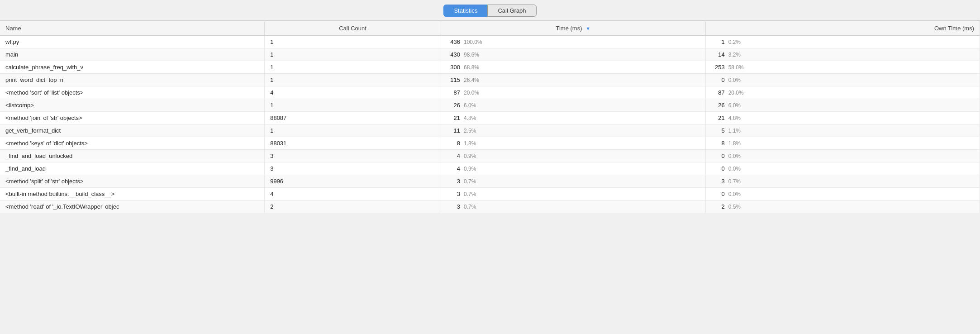 This screenshot has height=334, width=980. Describe the element at coordinates (453, 118) in the screenshot. I see `time-value: 21` at that location.